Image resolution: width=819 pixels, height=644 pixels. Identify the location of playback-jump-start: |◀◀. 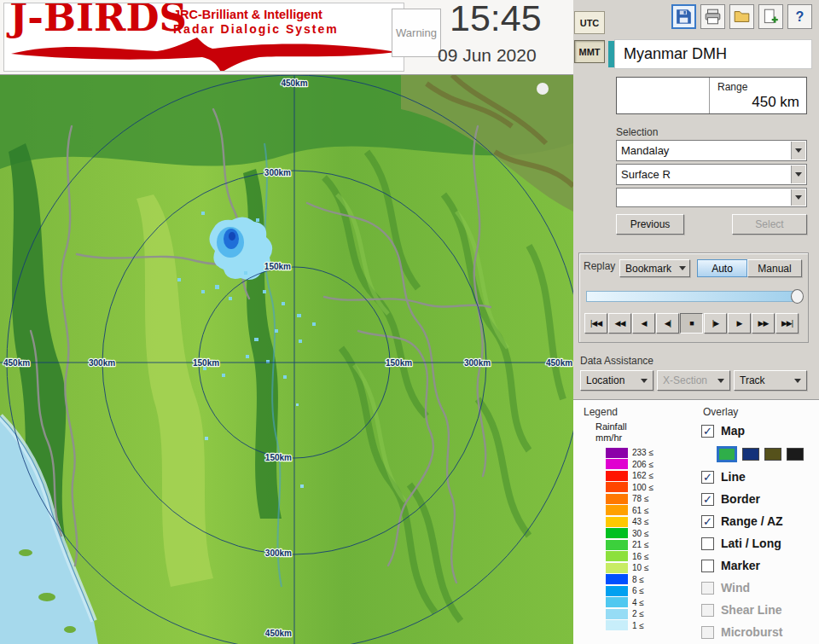
(595, 323).